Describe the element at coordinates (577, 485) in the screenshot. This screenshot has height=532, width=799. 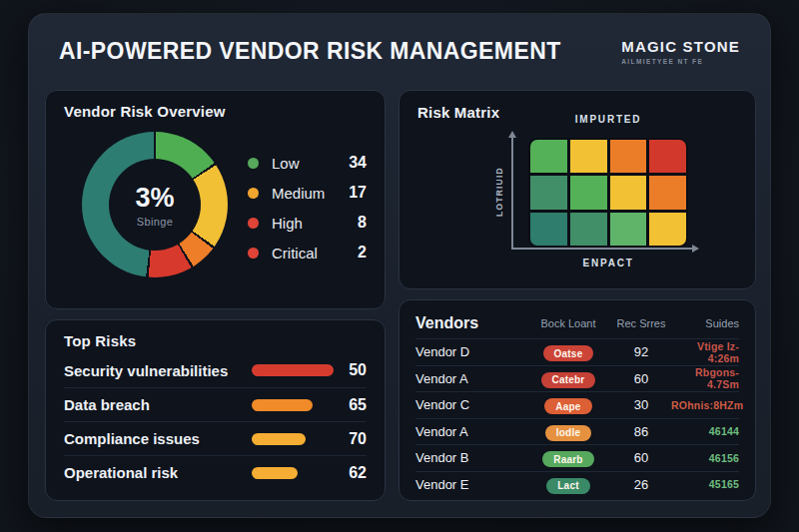
I see `vendor-row: Vendor ELact2645165` at that location.